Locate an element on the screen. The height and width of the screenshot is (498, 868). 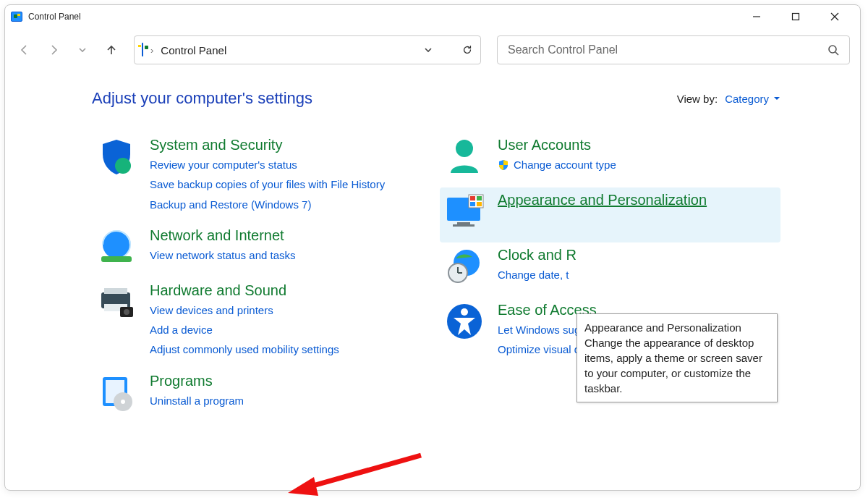
view-by: View by: Category is located at coordinates (729, 98).